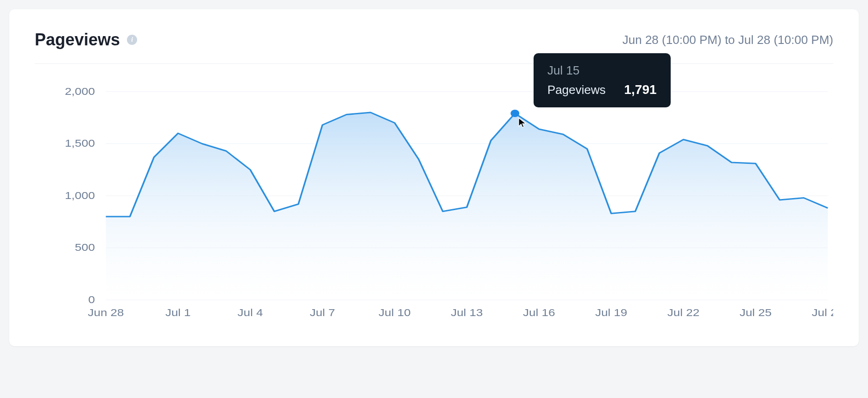 This screenshot has height=398, width=868. I want to click on svg-text: Jul 19, so click(611, 313).